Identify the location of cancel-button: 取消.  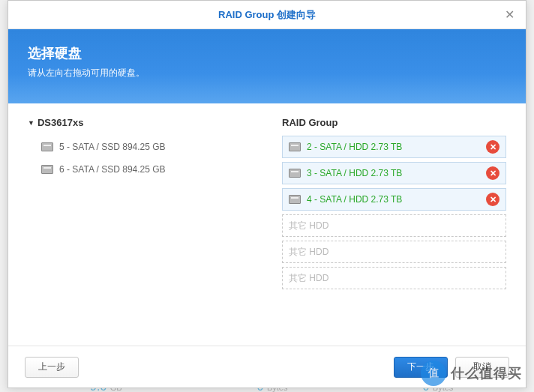
(482, 367).